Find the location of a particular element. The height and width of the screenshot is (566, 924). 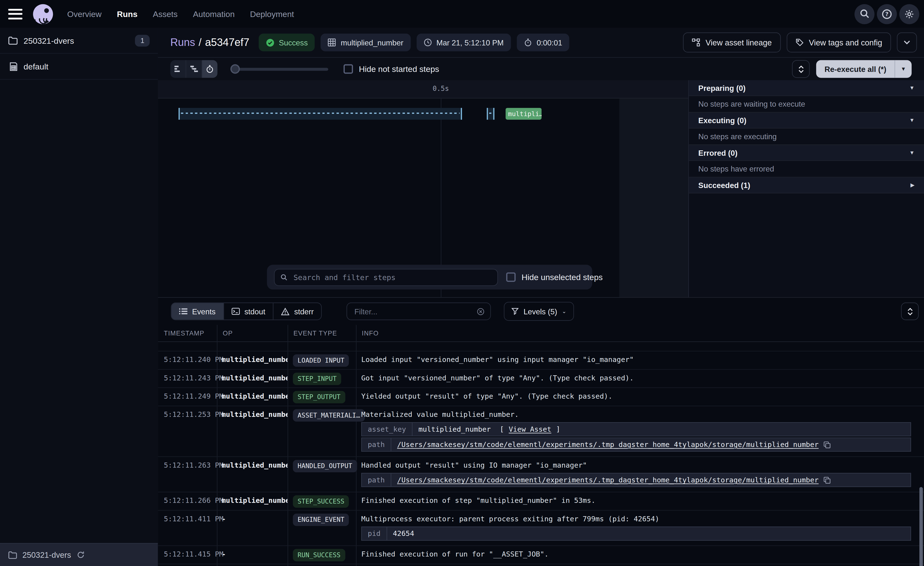

gantt-mode-waterfall-button is located at coordinates (194, 69).